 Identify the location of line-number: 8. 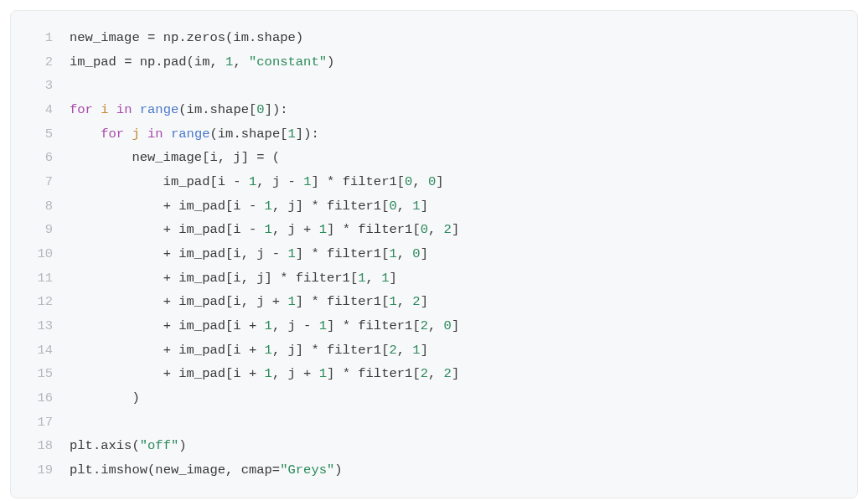
(44, 206).